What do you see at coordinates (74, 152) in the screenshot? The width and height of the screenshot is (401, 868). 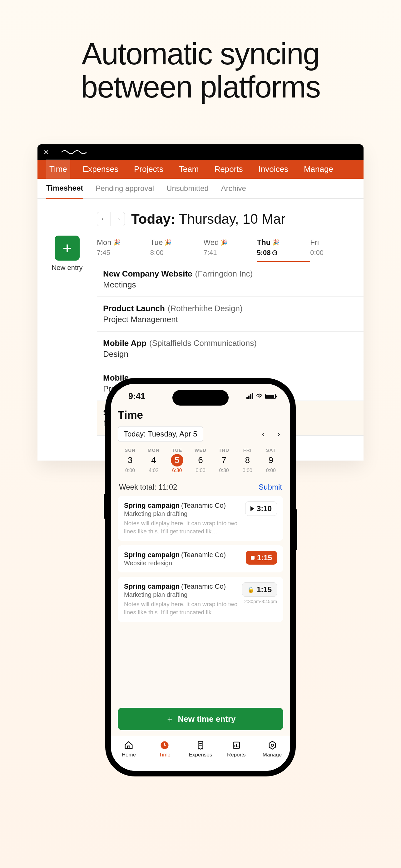 I see `squiggle-icon` at bounding box center [74, 152].